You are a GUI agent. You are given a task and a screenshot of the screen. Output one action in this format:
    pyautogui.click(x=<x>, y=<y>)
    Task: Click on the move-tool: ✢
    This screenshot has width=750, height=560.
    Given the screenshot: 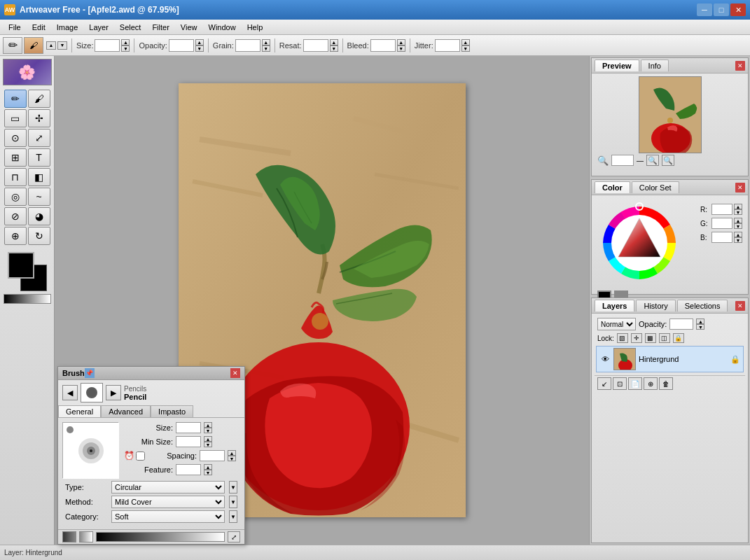 What is the action you would take?
    pyautogui.click(x=39, y=118)
    